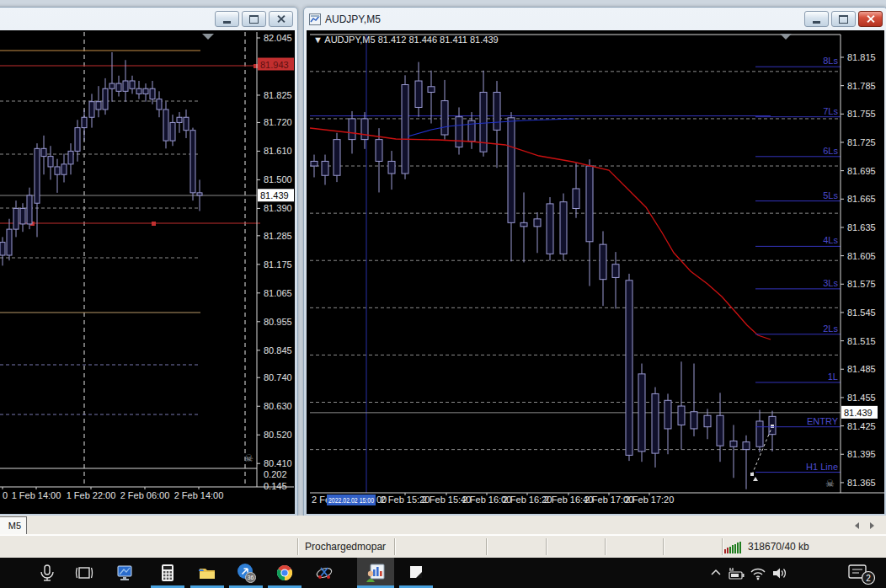  What do you see at coordinates (406, 40) in the screenshot?
I see `svg-text:▼ AUDJPY,M5 81.412 81.446 81.: ▼ AUDJPY,M5 81.412 81.446 81.411 81.439` at bounding box center [406, 40].